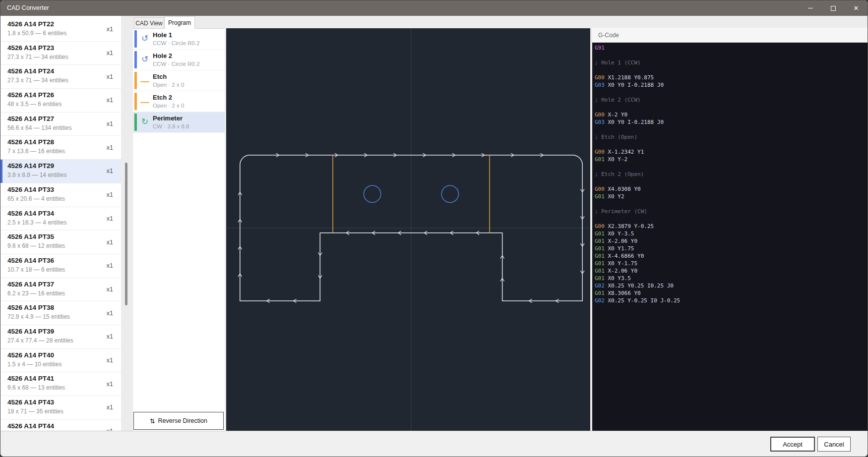 The image size is (868, 457). What do you see at coordinates (731, 174) in the screenshot?
I see `gcode-line: ; Etch 2 (Open)` at bounding box center [731, 174].